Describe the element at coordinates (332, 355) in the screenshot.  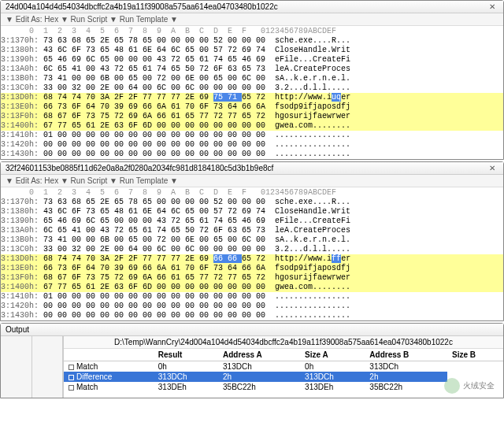
I see `col-header: Size A` at that location.